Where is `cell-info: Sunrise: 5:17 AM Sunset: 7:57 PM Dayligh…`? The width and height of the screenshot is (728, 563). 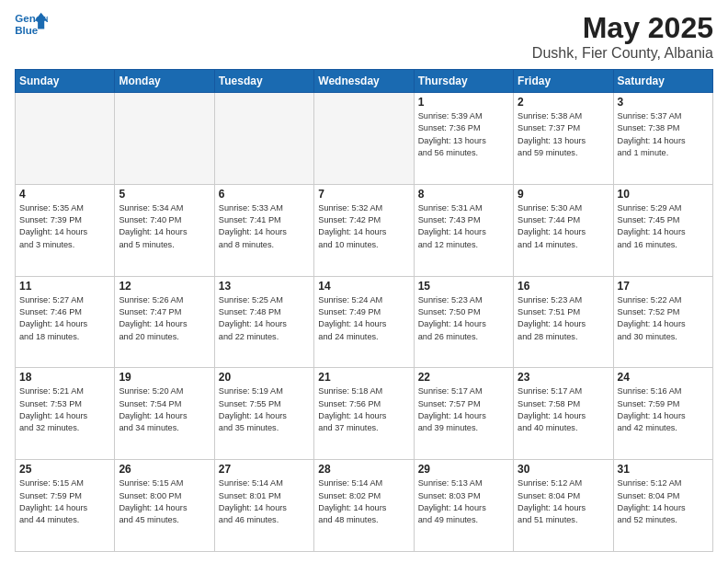
cell-info: Sunrise: 5:17 AM Sunset: 7:57 PM Dayligh… is located at coordinates (463, 410).